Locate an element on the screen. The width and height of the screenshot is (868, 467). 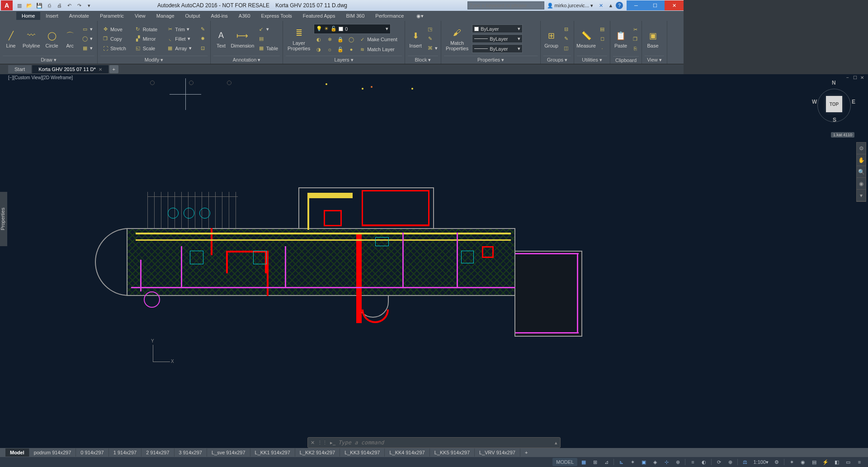
trim-button: ✂Trim ▾ is located at coordinates (180, 29).